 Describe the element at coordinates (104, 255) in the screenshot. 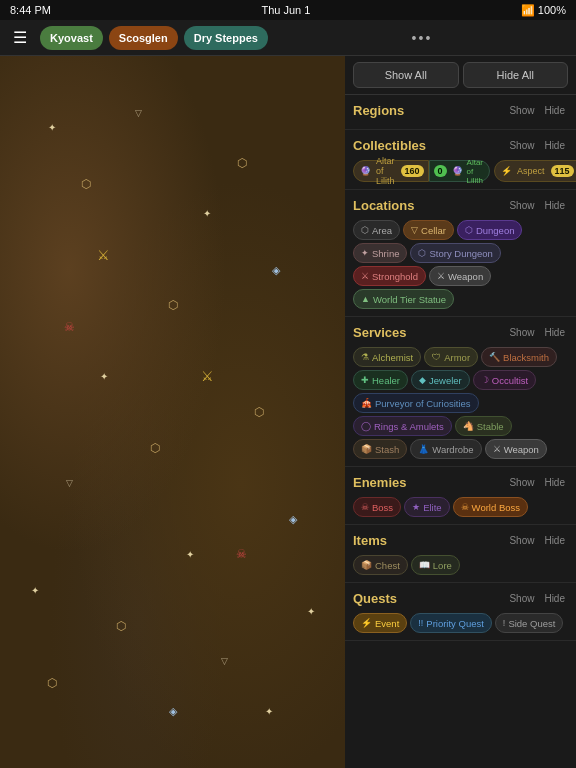

I see `map-icon-stronghold-20: ⚔` at that location.